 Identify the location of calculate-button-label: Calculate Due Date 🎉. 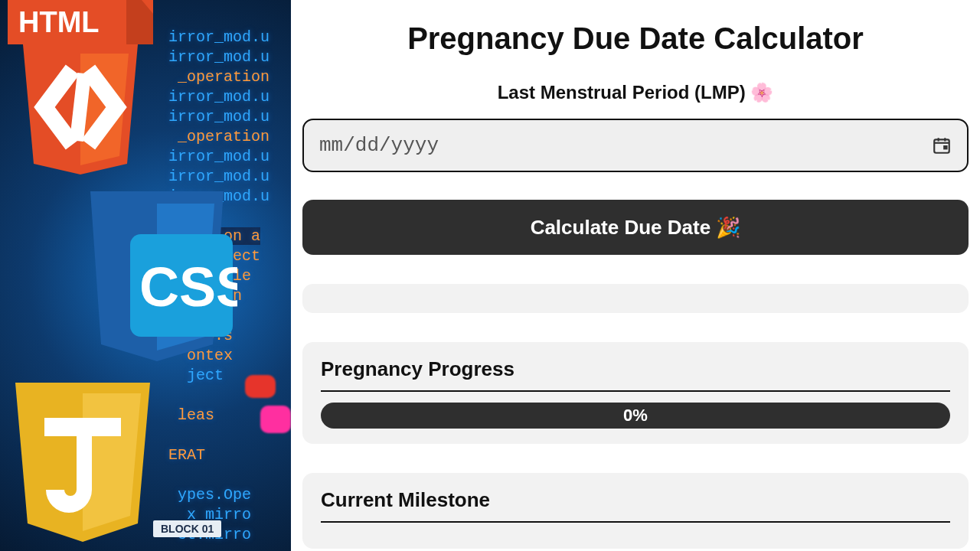
(635, 228).